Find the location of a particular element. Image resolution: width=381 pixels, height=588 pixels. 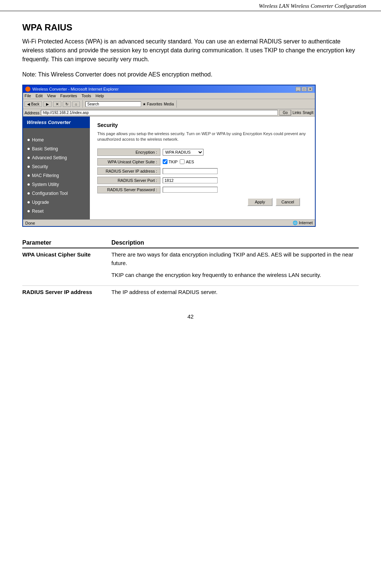

browser-titlebar: Wireless Converter - Microsoft Internet … is located at coordinates (169, 89).